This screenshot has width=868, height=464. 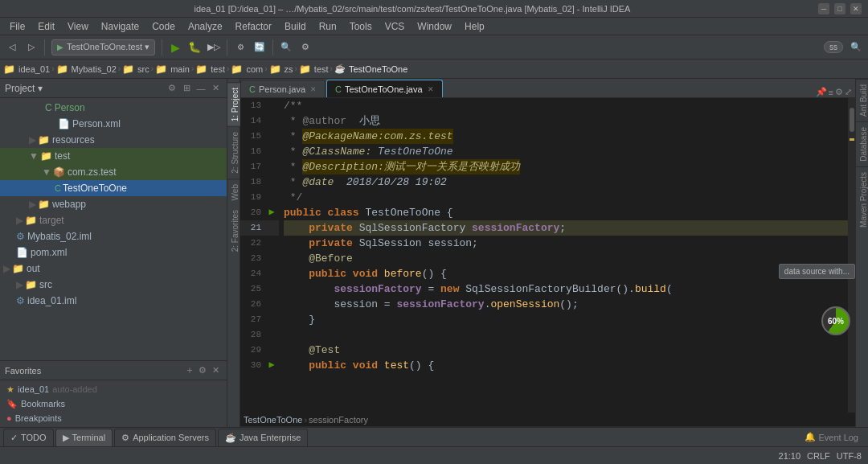 What do you see at coordinates (260, 351) in the screenshot?
I see `gutter-29: 29` at bounding box center [260, 351].